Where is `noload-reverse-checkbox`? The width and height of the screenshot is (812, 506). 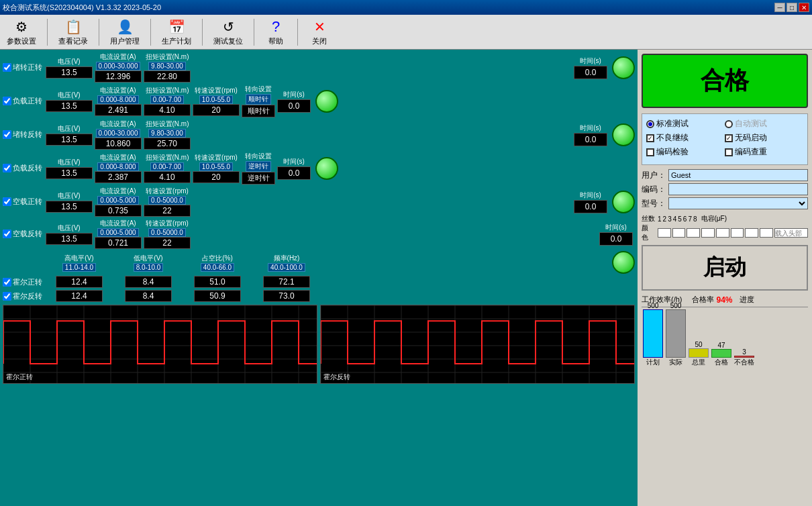
noload-reverse-checkbox is located at coordinates (7, 234).